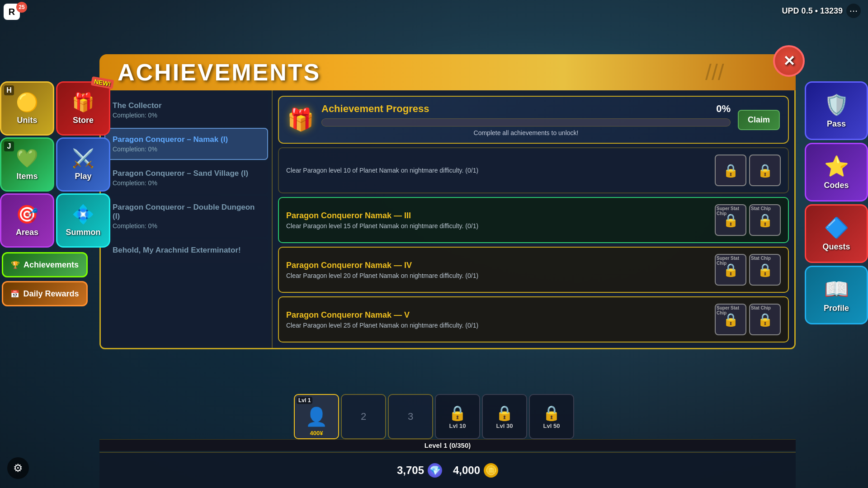 The image size is (868, 488). I want to click on units-label: Units, so click(27, 120).